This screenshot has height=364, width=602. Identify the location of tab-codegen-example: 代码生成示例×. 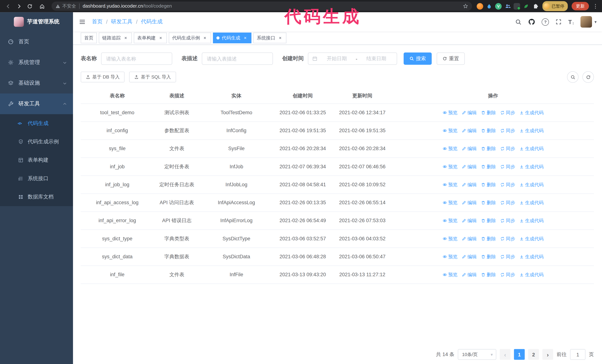
(190, 38).